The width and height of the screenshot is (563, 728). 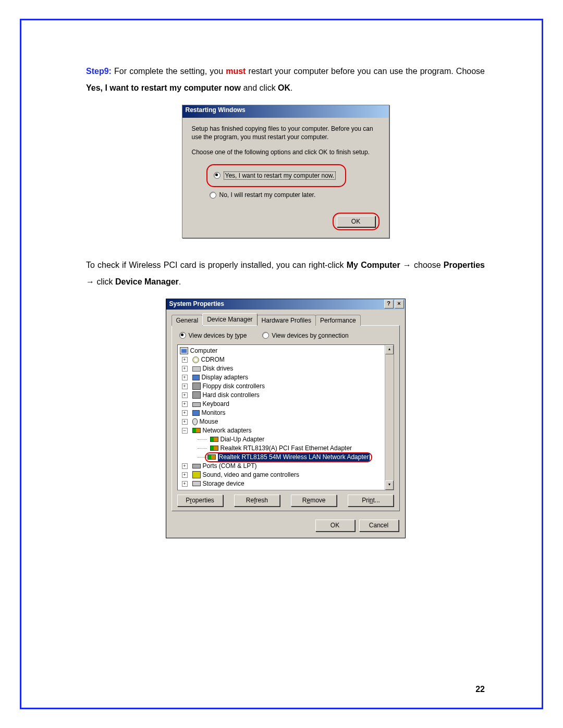 I want to click on radio-label: No, I will restart my computer later., so click(x=268, y=195).